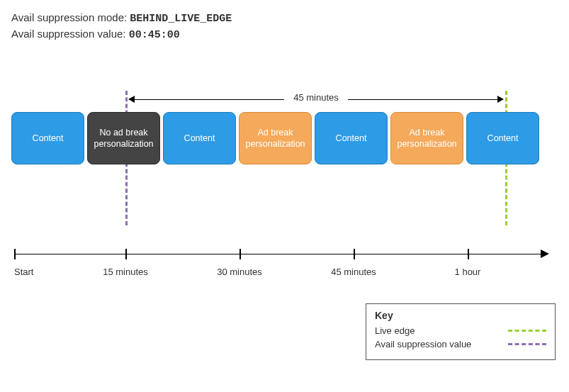  I want to click on header-mode: Avail suppression mode: BEHIND_LIVE_EDGE, so click(285, 18).